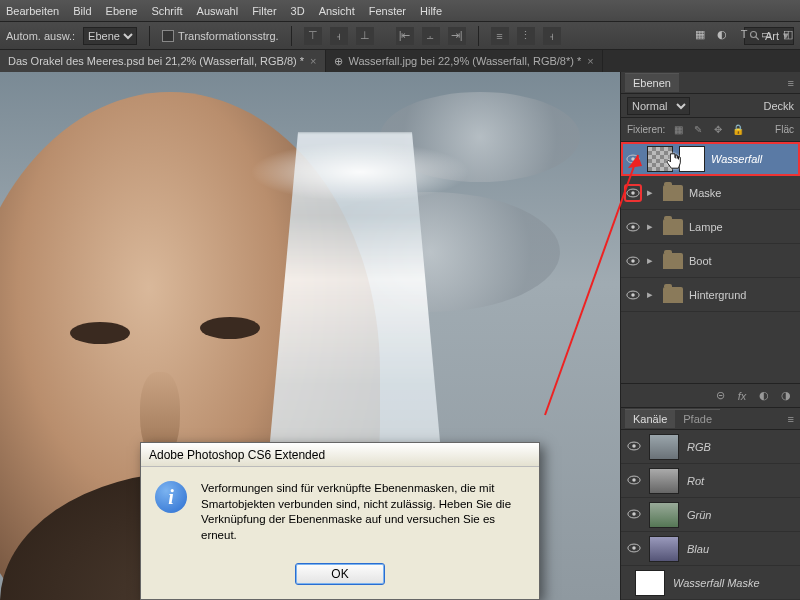  I want to click on filter-smart-icon: ◫, so click(788, 34).